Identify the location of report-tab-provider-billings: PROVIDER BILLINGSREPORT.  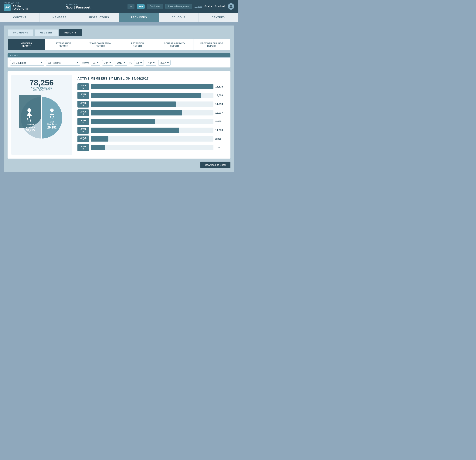
(212, 45).